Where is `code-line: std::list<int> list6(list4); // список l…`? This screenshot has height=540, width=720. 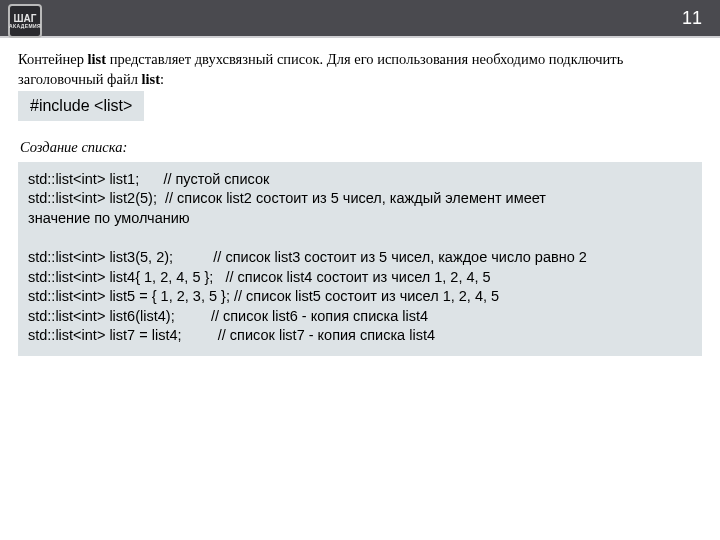
code-line: std::list<int> list6(list4); // список l… is located at coordinates (228, 316).